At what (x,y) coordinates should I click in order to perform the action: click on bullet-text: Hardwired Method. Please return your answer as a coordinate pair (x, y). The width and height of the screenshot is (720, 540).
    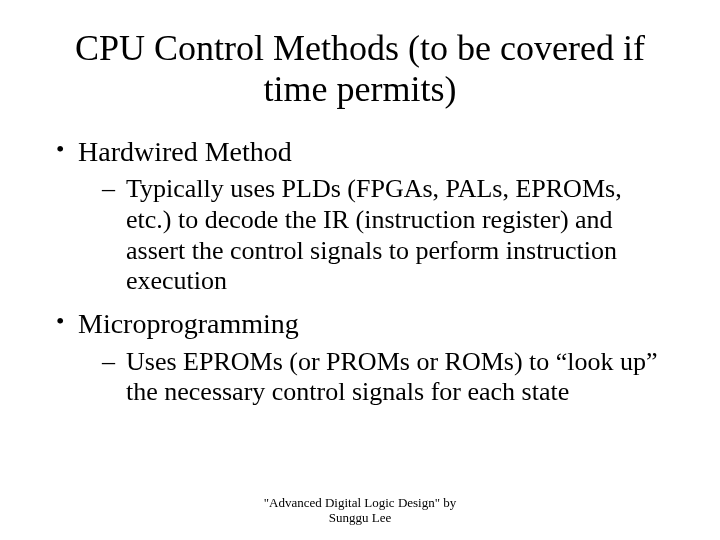
    Looking at the image, I should click on (185, 152).